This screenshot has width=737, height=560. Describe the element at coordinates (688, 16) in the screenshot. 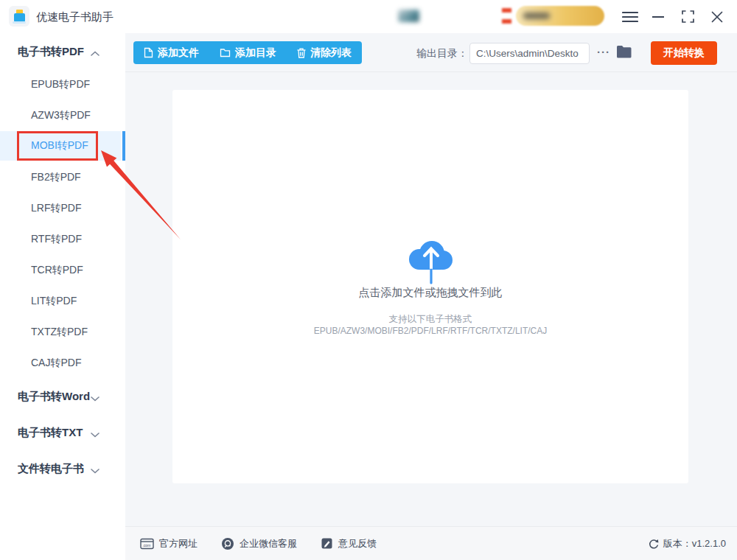

I see `maximize-button` at that location.